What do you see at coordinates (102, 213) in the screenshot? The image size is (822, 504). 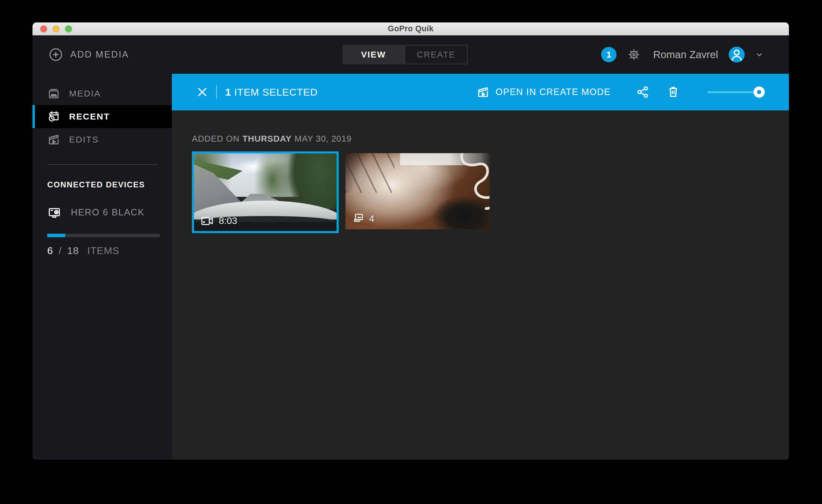 I see `sidebar-item-hero6: HERO 6 BLACK` at bounding box center [102, 213].